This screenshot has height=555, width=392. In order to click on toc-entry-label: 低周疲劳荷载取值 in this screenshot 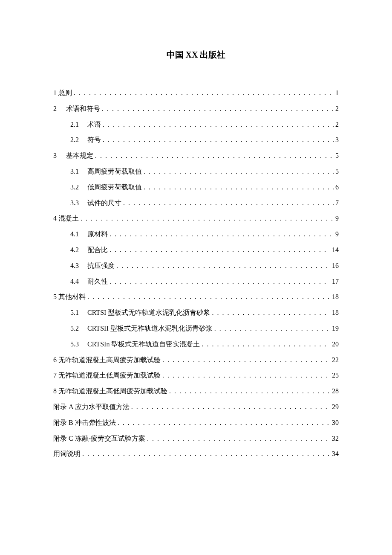, I will do `click(115, 188)`.